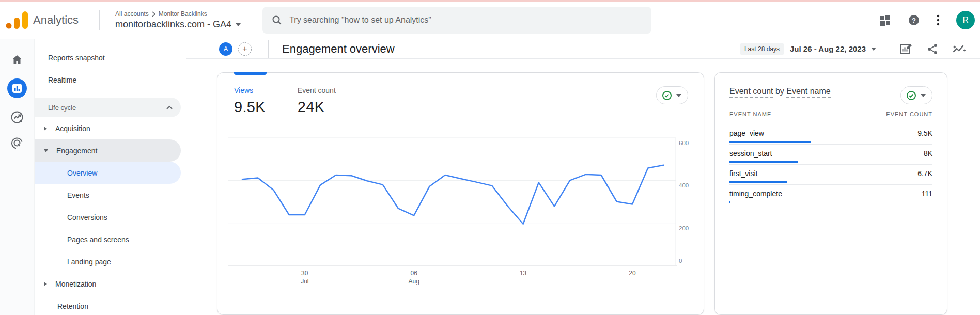 Image resolution: width=980 pixels, height=315 pixels. I want to click on sidebar-item-label: Engagement, so click(76, 151).